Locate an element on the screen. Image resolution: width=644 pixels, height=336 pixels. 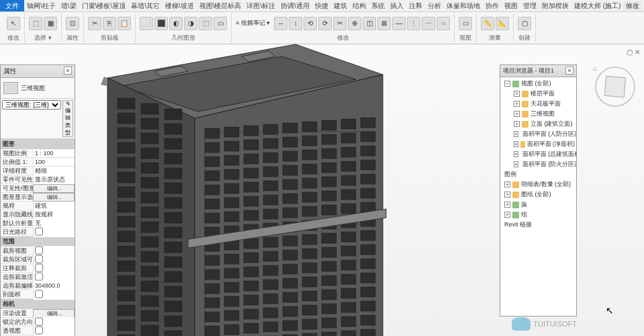
menu-item: 建模大师 (施工) is located at coordinates (598, 6).